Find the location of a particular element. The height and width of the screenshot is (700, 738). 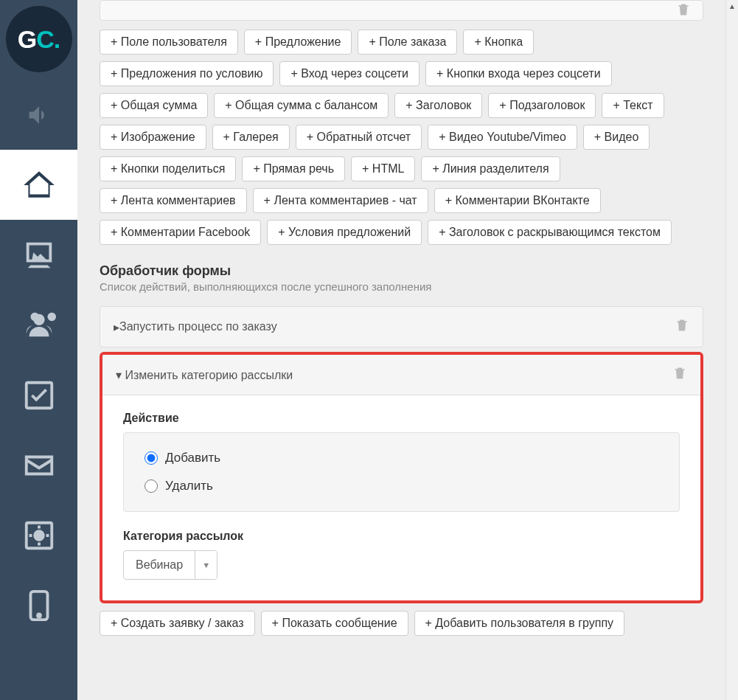

radio-remove: Удалить is located at coordinates (401, 486).